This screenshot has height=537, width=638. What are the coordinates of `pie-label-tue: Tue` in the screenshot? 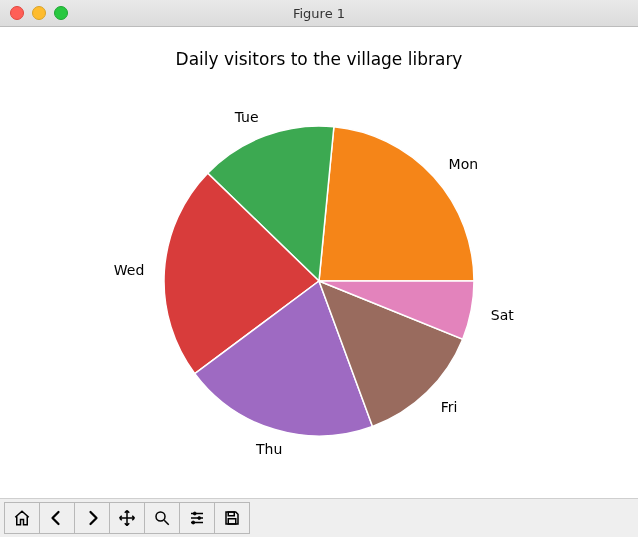 It's located at (247, 117).